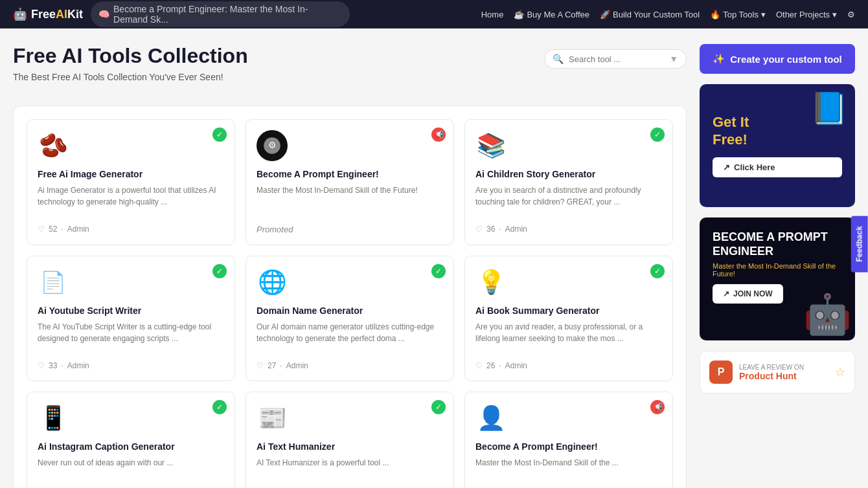  What do you see at coordinates (48, 14) in the screenshot?
I see `site-logo: 🤖 FreeAIKit` at bounding box center [48, 14].